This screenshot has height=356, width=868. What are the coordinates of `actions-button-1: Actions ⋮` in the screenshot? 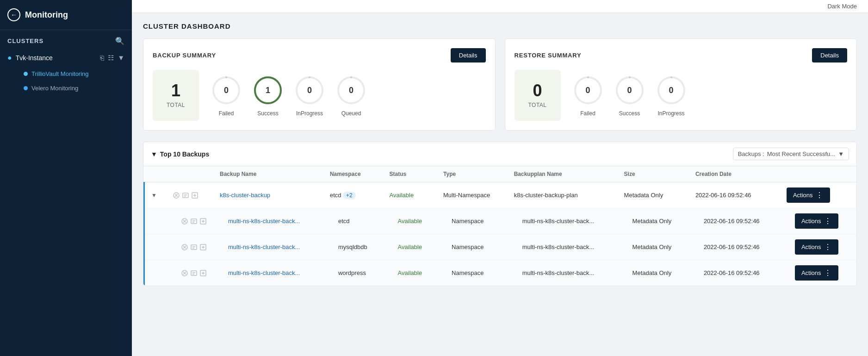 It's located at (808, 195).